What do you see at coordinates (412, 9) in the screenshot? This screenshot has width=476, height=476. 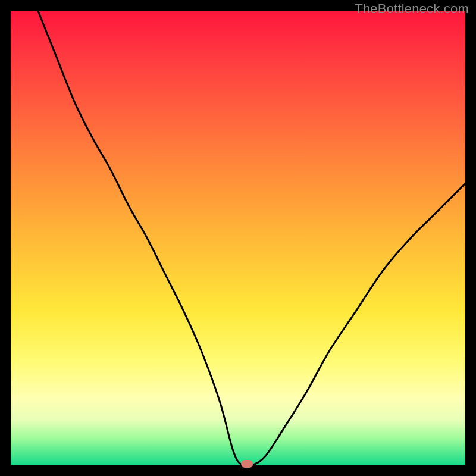 I see `watermark-text: TheBottleneck.com` at bounding box center [412, 9].